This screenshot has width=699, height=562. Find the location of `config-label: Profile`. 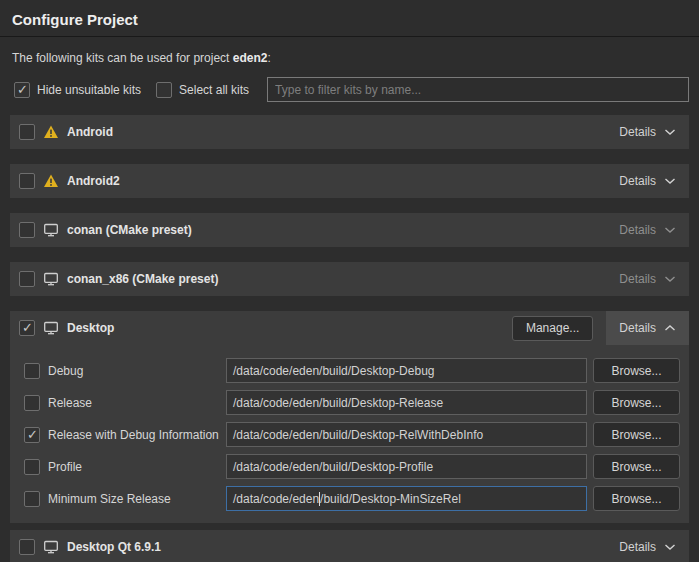

config-label: Profile is located at coordinates (137, 467).